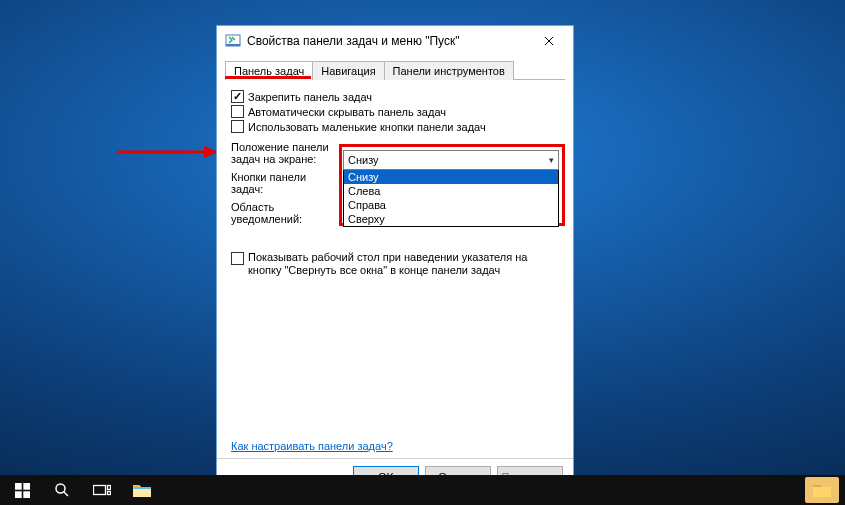 This screenshot has height=505, width=845. What do you see at coordinates (395, 41) in the screenshot?
I see `titlebar: Свойства панели задач и меню "Пуск"` at bounding box center [395, 41].